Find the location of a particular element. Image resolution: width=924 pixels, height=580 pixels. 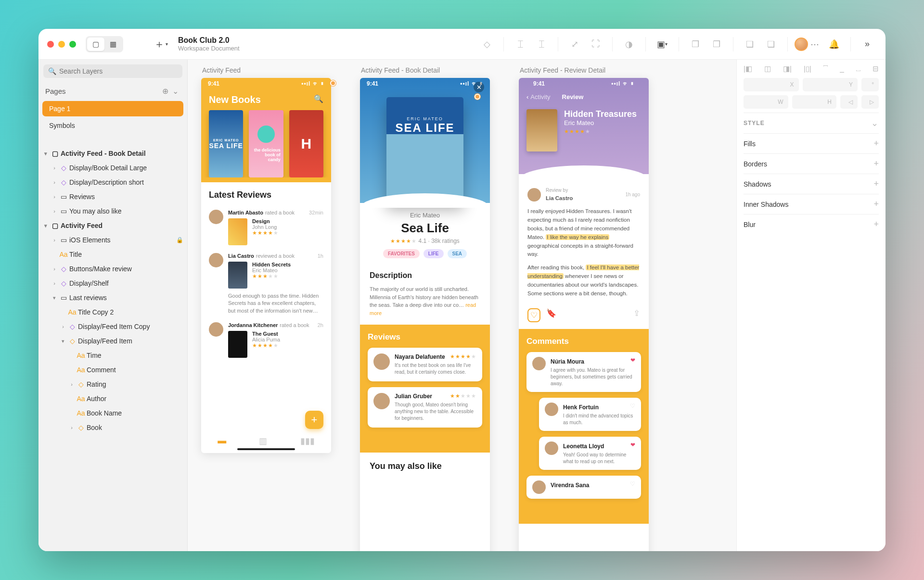

like-icon: ♡ is located at coordinates (534, 315).